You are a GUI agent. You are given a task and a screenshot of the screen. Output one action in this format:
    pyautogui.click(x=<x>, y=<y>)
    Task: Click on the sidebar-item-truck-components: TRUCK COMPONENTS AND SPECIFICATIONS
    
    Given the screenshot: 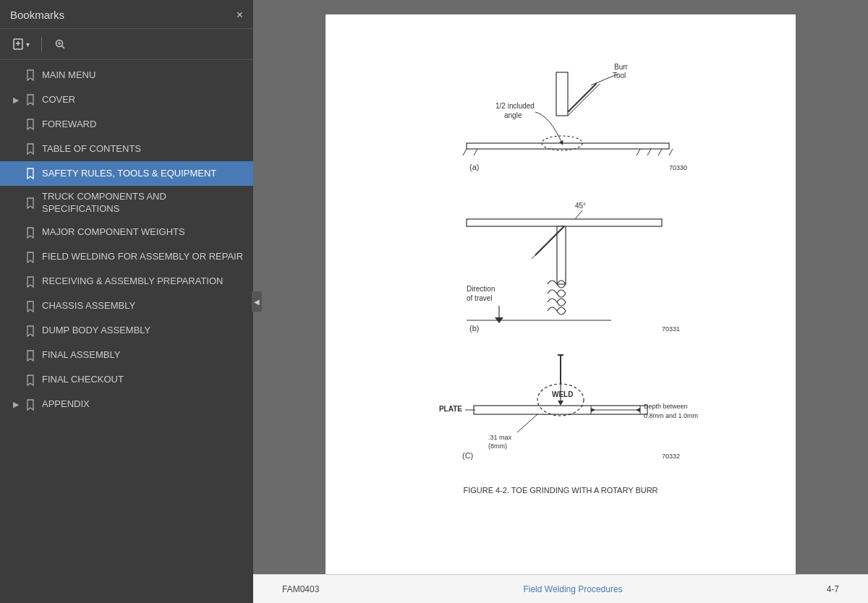 What is the action you would take?
    pyautogui.click(x=127, y=203)
    